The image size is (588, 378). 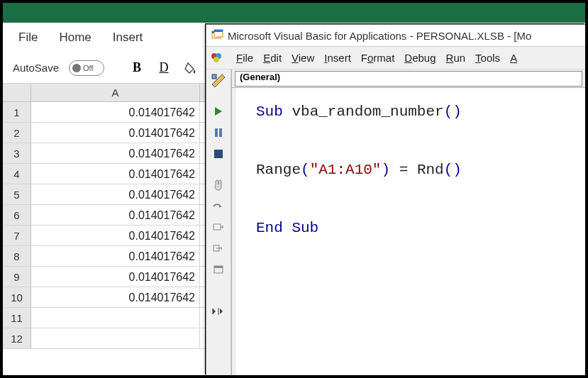 What do you see at coordinates (17, 174) in the screenshot?
I see `row-header: 4` at bounding box center [17, 174].